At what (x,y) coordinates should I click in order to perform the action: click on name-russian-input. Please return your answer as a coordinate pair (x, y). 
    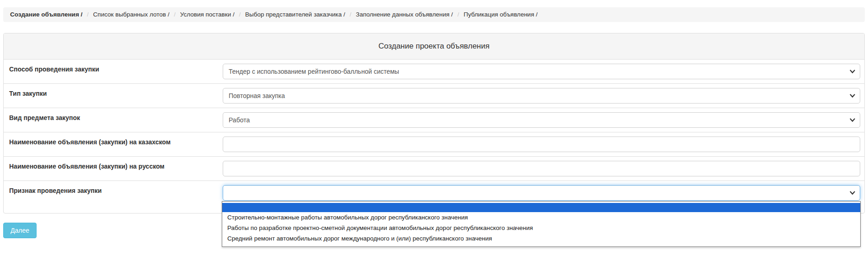
    Looking at the image, I should click on (541, 169).